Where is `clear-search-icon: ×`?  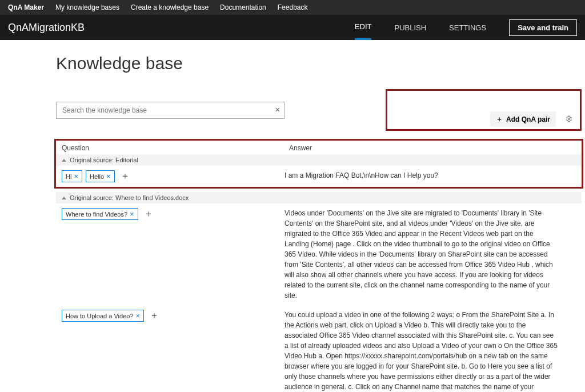
clear-search-icon: × is located at coordinates (278, 110).